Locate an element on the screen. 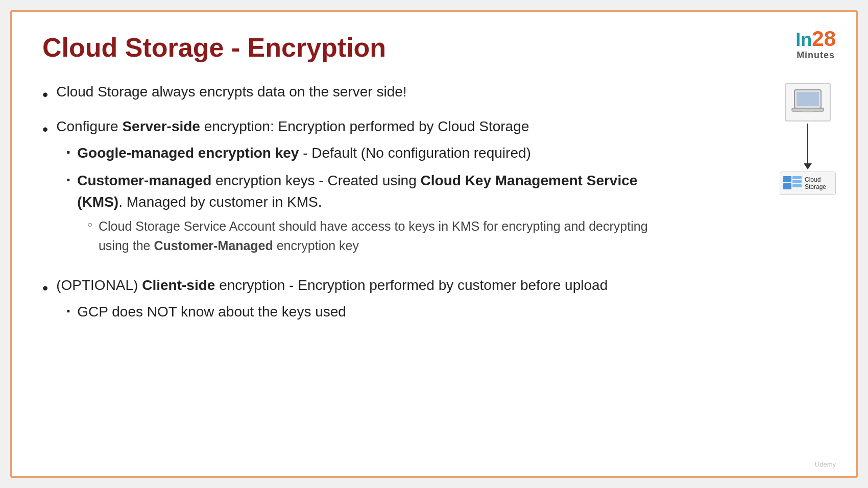 Image resolution: width=868 pixels, height=488 pixels. arrow-head is located at coordinates (808, 166).